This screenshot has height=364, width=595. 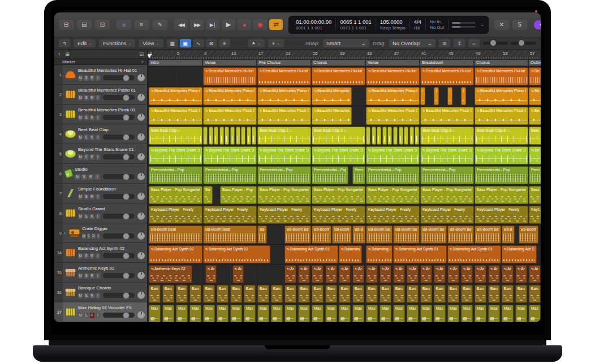 What do you see at coordinates (338, 195) in the screenshot?
I see `region: Bass Player - Pop Songwriter` at bounding box center [338, 195].